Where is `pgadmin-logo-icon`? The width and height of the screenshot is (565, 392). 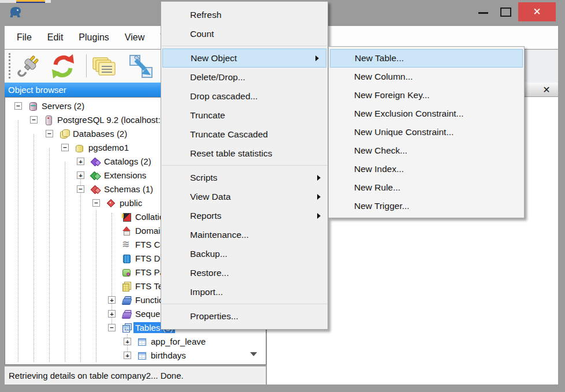 pgadmin-logo-icon is located at coordinates (16, 12).